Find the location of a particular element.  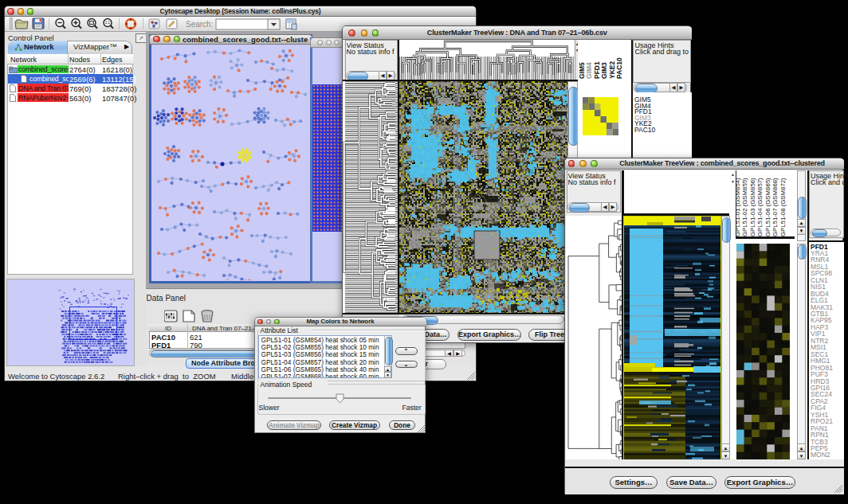

svg-text: Search: is located at coordinates (199, 24).